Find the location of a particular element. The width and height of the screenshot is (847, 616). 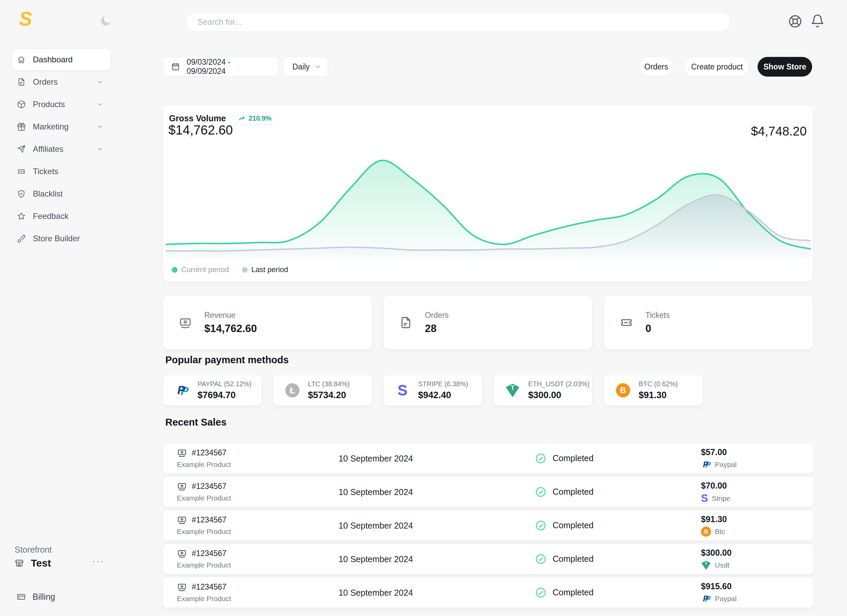

payment-label: LTC (38.84%) is located at coordinates (329, 384).